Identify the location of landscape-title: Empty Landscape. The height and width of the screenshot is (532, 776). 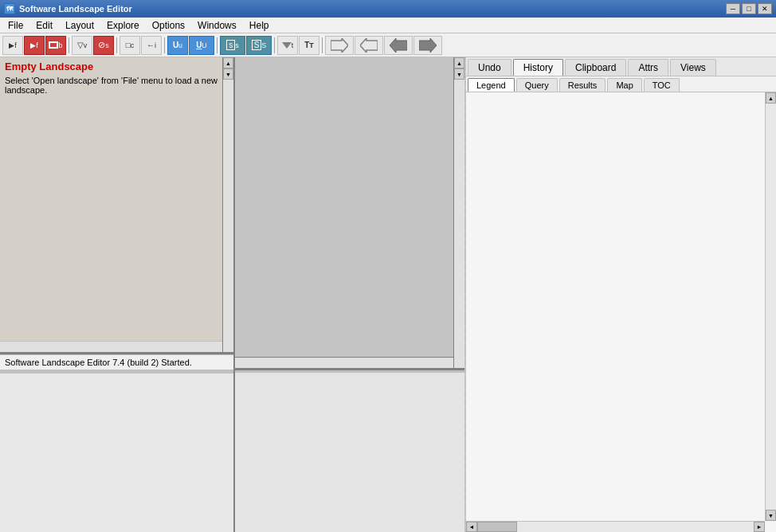
(116, 65).